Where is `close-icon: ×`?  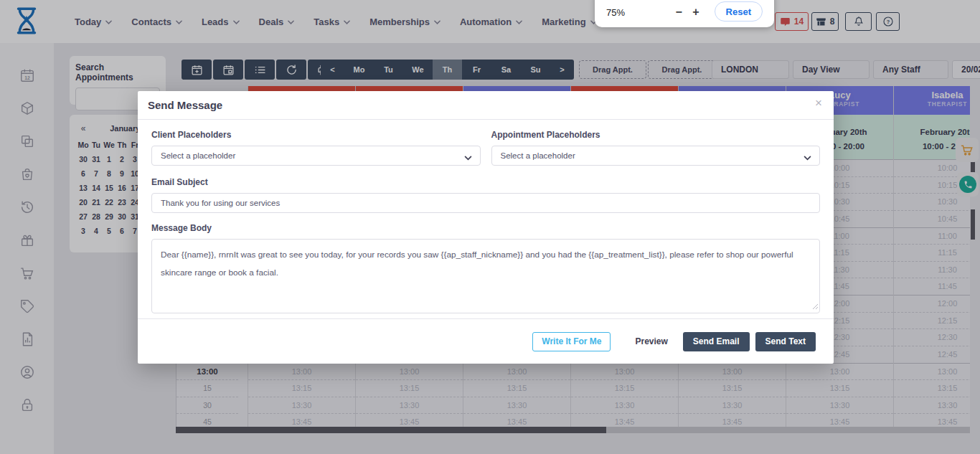 close-icon: × is located at coordinates (819, 103).